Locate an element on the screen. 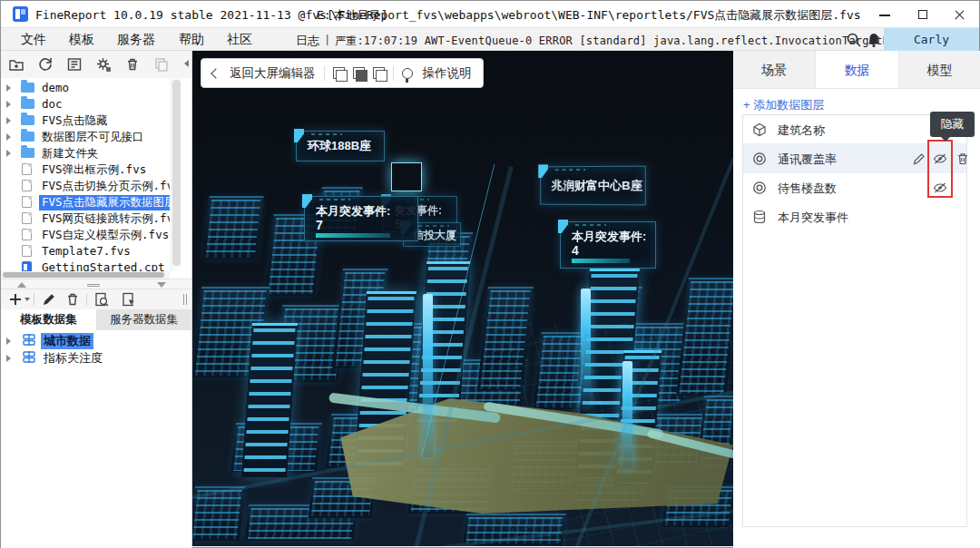  dataset-tabs: 模板数据集 服务器数据集 is located at coordinates (96, 319).